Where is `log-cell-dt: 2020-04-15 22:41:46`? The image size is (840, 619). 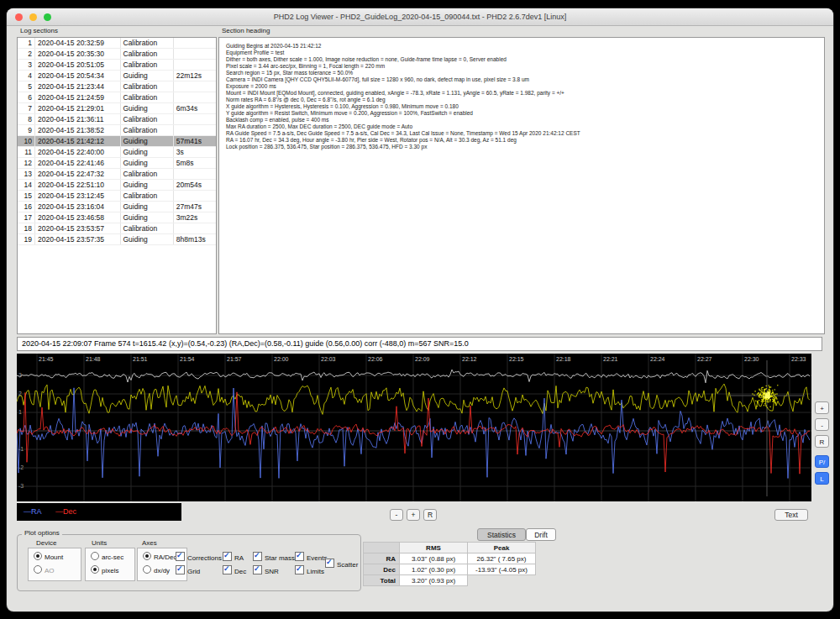 log-cell-dt: 2020-04-15 22:41:46 is located at coordinates (77, 163).